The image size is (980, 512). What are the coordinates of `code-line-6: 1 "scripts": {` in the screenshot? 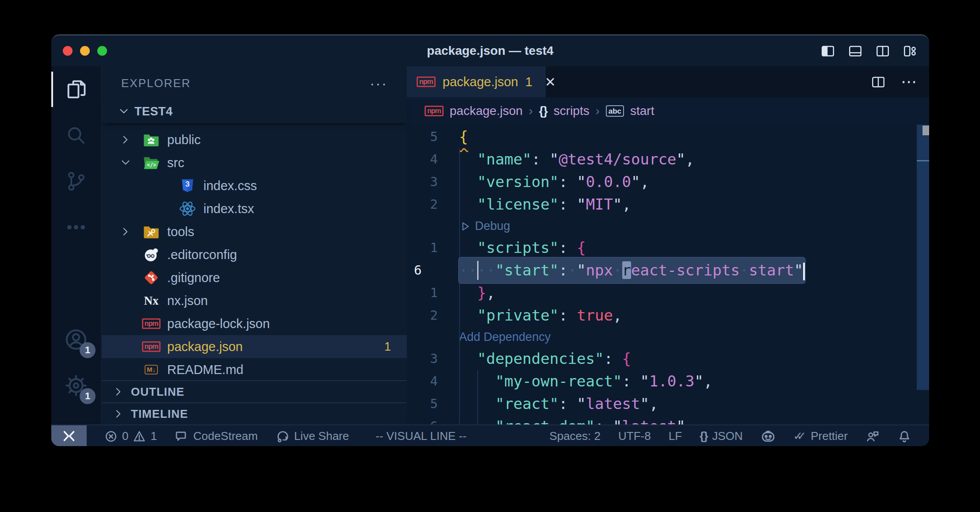 It's located at (668, 248).